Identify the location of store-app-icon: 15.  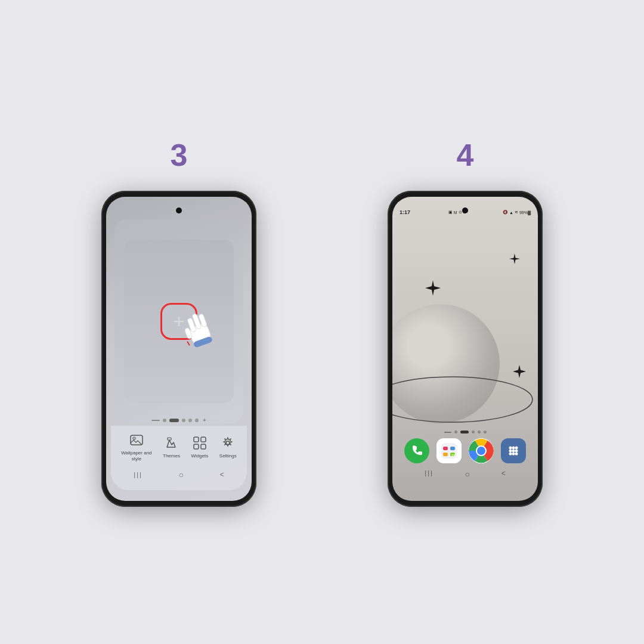
(449, 451).